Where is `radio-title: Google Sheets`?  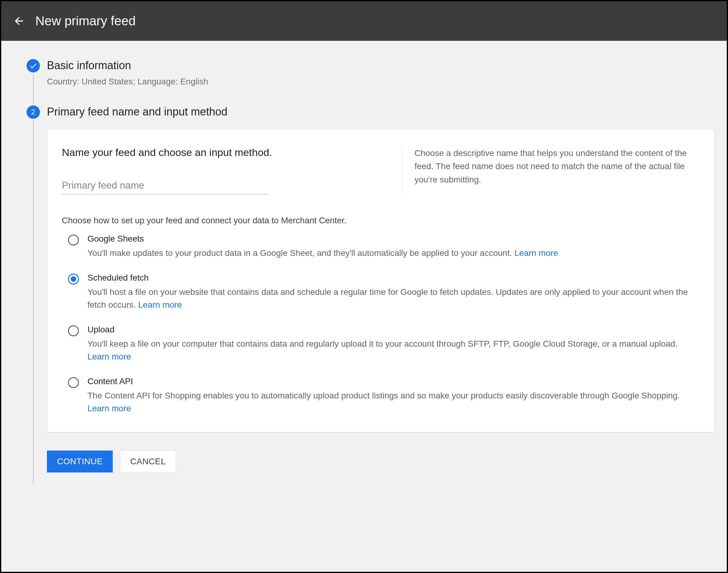 radio-title: Google Sheets is located at coordinates (394, 239).